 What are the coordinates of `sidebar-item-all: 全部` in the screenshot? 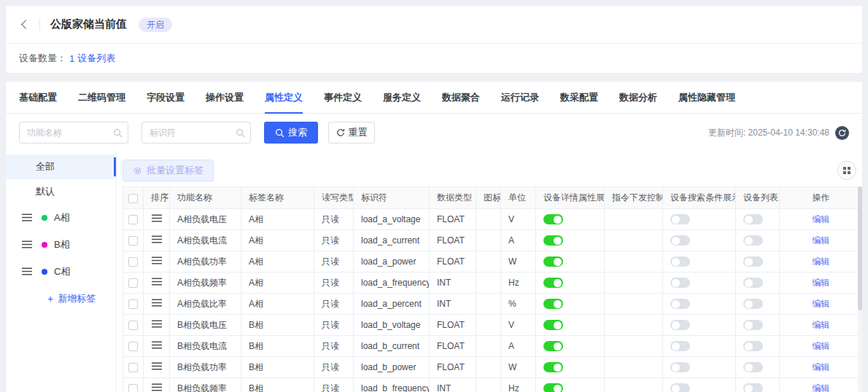 It's located at (61, 167).